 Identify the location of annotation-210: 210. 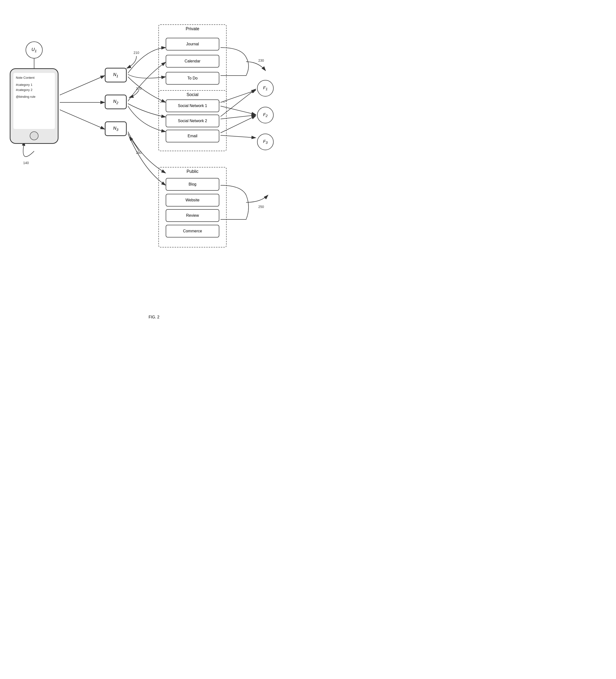
(136, 53).